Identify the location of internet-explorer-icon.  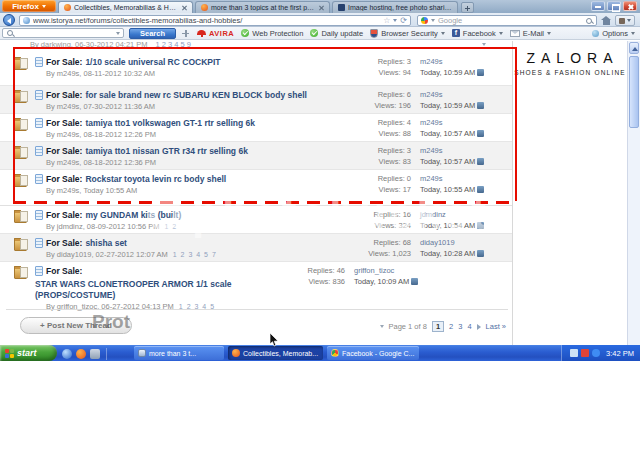
(67, 354).